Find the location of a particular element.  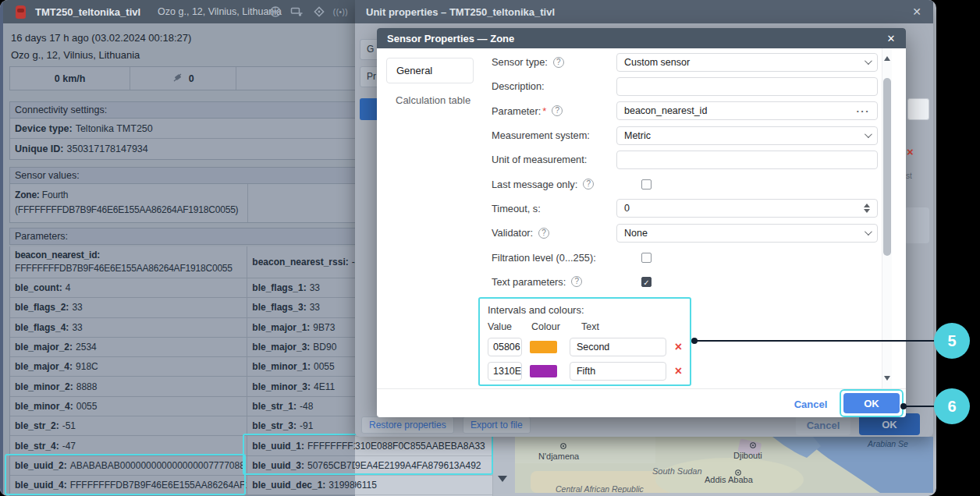

unit-location: Ozo g., 12, Vilnius, Lithuania is located at coordinates (75, 55).